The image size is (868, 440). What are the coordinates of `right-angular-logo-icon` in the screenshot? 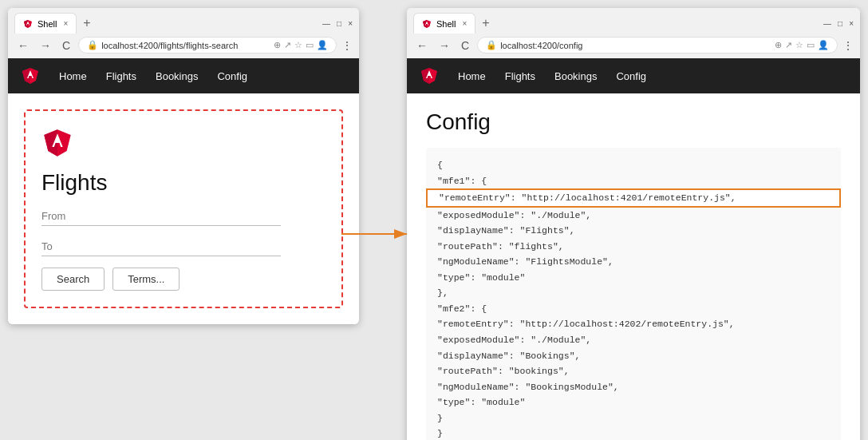 It's located at (429, 76).